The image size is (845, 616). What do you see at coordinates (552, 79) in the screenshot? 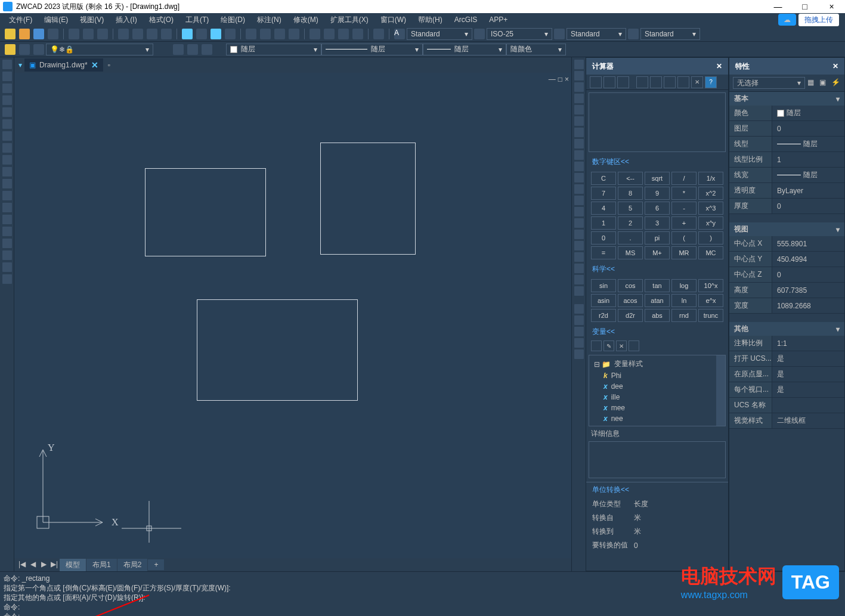
I see `canvas-min-icon: —` at bounding box center [552, 79].